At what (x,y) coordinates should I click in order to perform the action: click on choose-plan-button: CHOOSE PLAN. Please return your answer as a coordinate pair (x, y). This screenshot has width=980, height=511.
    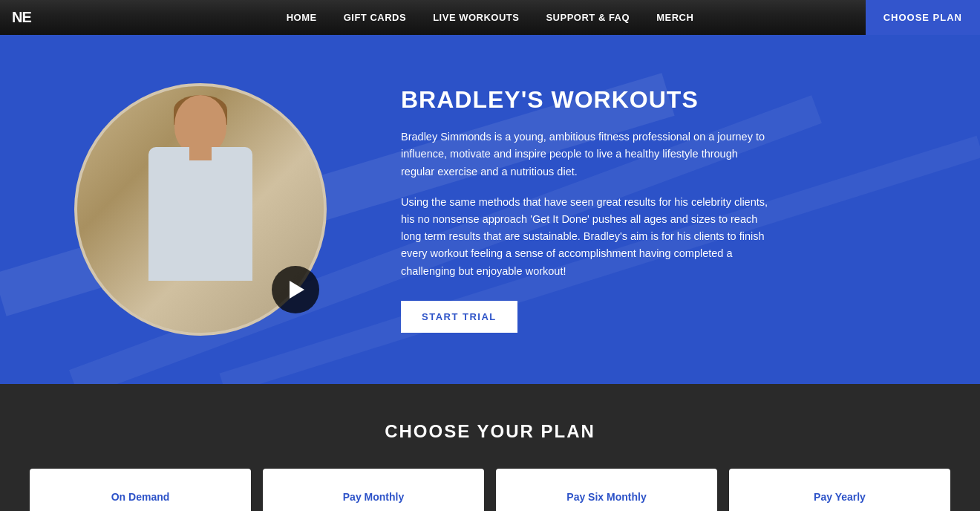
    Looking at the image, I should click on (923, 18).